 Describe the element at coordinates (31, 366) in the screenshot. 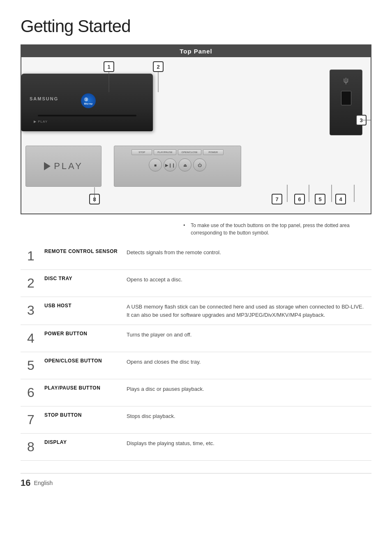

I see `component-number: 5` at that location.